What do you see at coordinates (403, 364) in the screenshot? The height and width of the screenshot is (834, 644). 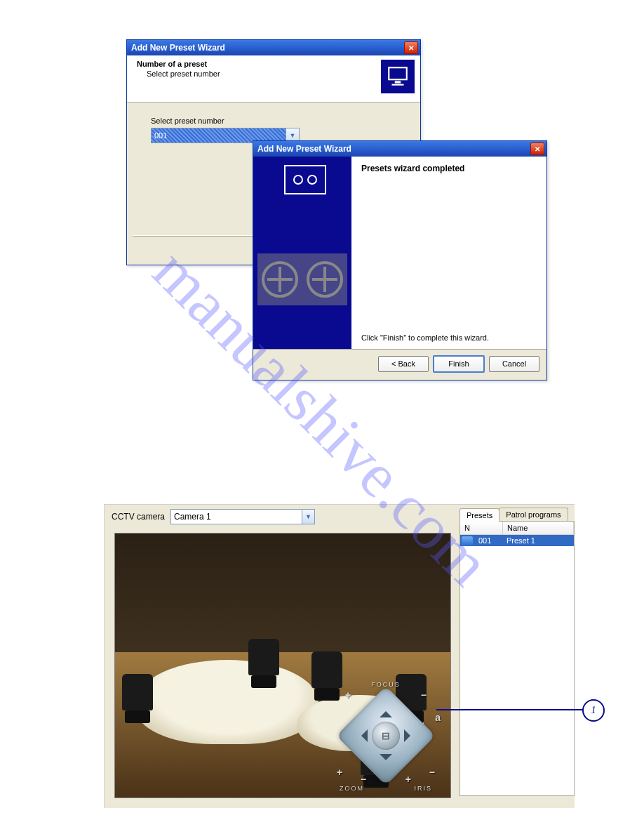 I see `back-button: < Back` at bounding box center [403, 364].